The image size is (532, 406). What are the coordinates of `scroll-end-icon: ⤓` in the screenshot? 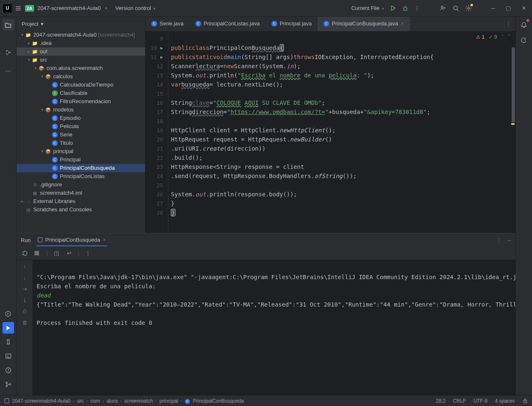 It's located at (25, 300).